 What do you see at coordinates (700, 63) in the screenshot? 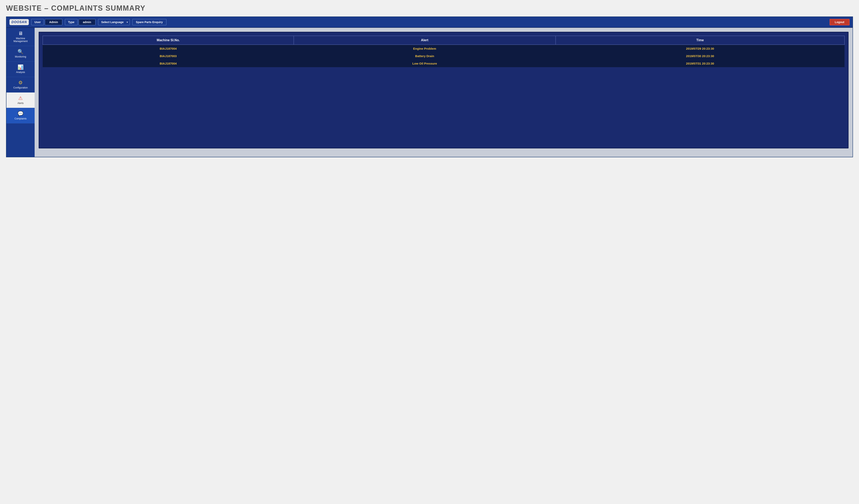
I see `time-cell: 2019/07/31 20:23:30` at bounding box center [700, 63].